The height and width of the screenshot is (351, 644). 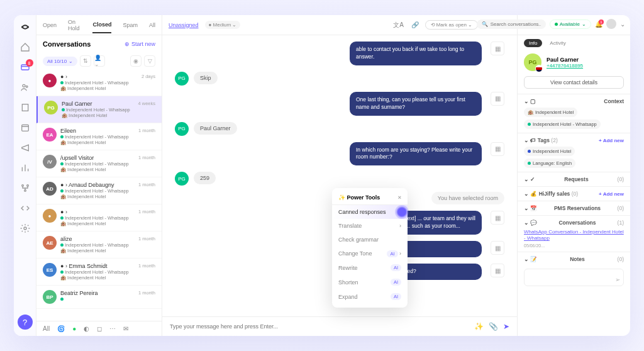 I want to click on shorten-item: ShortenAI, so click(x=370, y=282).